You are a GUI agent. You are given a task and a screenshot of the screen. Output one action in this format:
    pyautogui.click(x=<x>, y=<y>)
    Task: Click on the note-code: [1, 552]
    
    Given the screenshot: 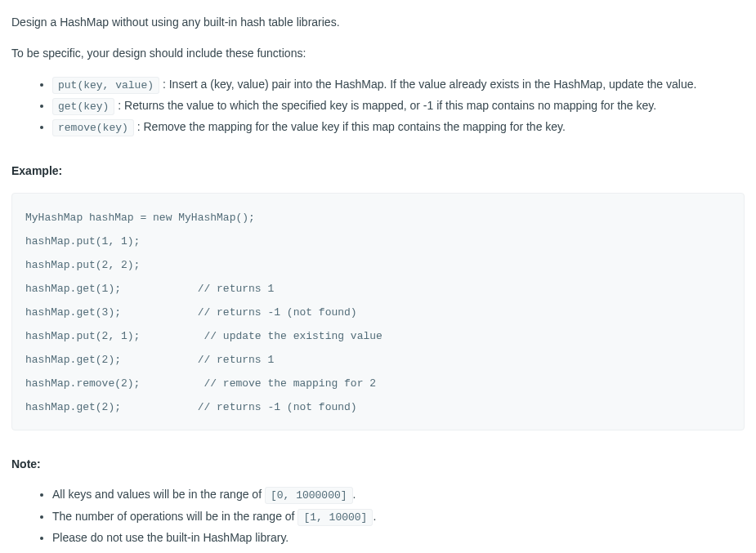 What is the action you would take?
    pyautogui.click(x=335, y=518)
    